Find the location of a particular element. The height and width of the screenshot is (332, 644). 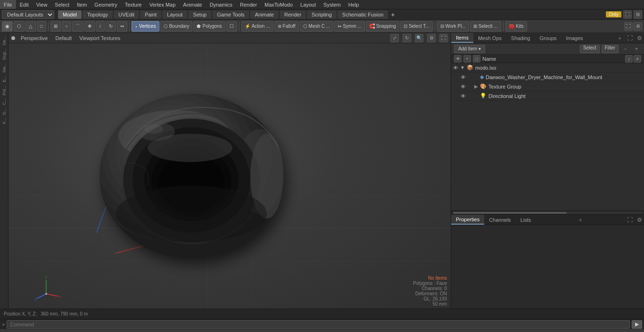

menu-select: Select is located at coordinates (62, 5).